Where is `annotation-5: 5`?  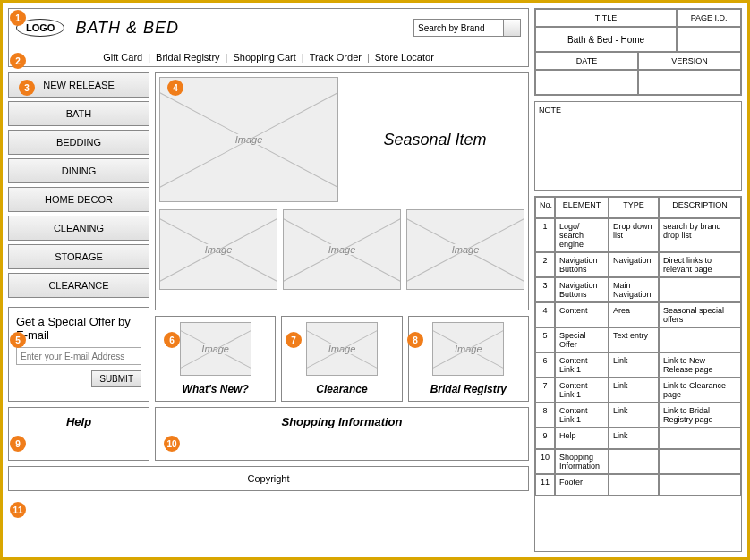 annotation-5: 5 is located at coordinates (18, 340).